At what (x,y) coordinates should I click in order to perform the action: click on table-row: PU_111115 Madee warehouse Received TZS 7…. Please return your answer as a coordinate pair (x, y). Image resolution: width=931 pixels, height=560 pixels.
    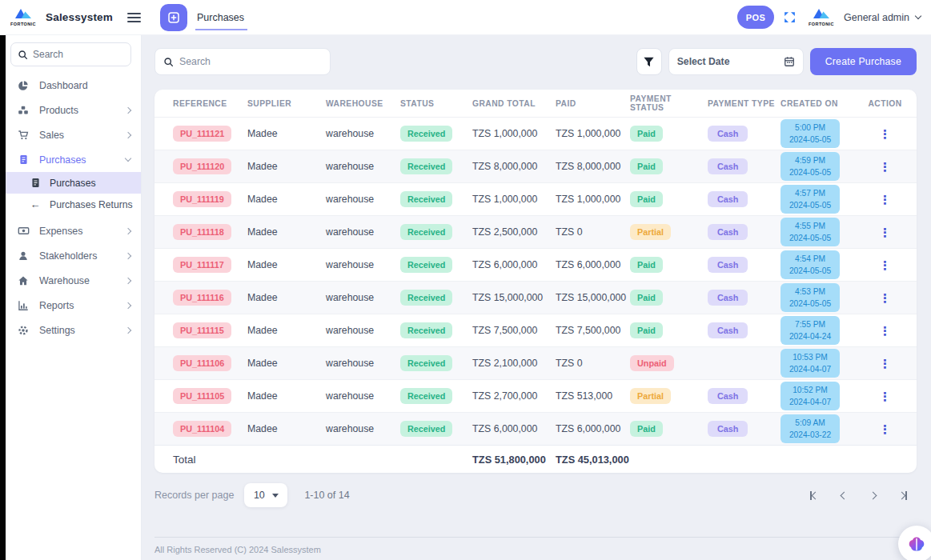
    Looking at the image, I should click on (536, 330).